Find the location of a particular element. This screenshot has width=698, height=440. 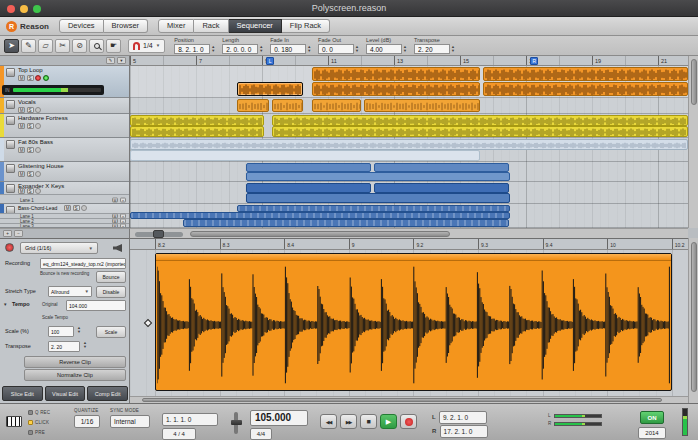

pointer-tool-icon: ➤ is located at coordinates (12, 46).